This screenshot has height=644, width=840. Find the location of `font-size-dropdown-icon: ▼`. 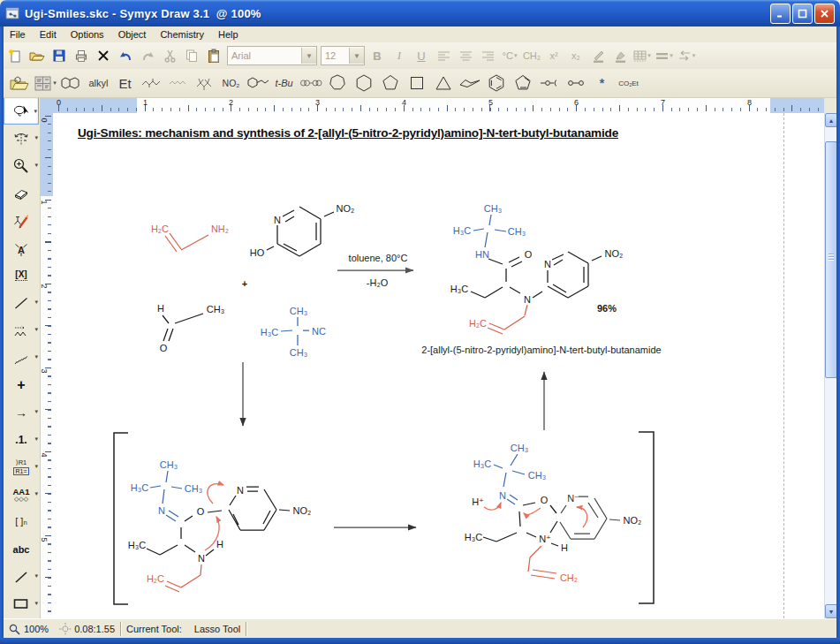

font-size-dropdown-icon: ▼ is located at coordinates (357, 56).